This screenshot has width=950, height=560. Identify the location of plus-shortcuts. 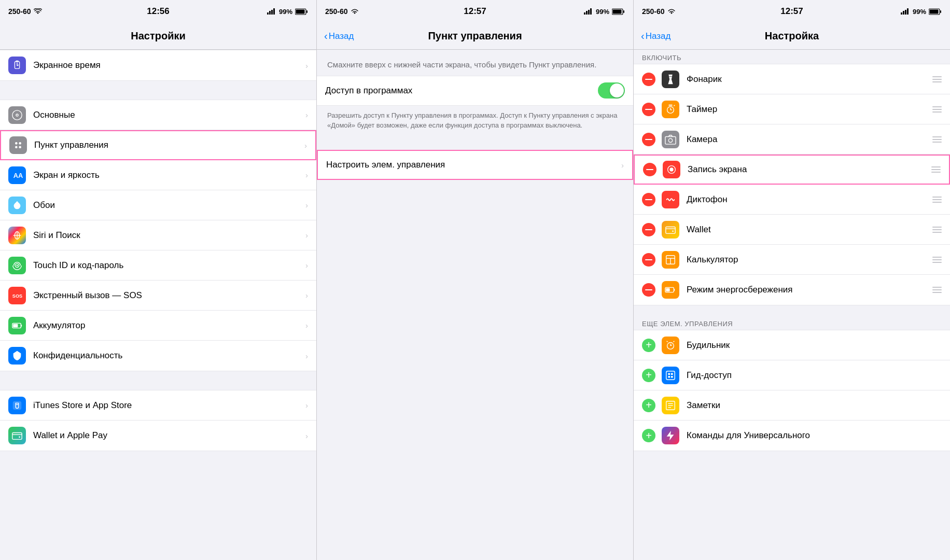
(649, 436).